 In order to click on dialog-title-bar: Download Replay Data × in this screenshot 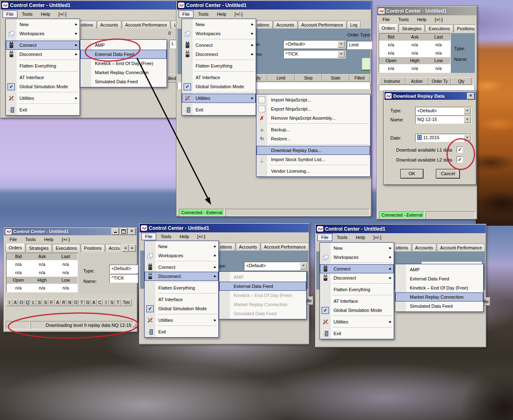, I will do `click(430, 96)`.